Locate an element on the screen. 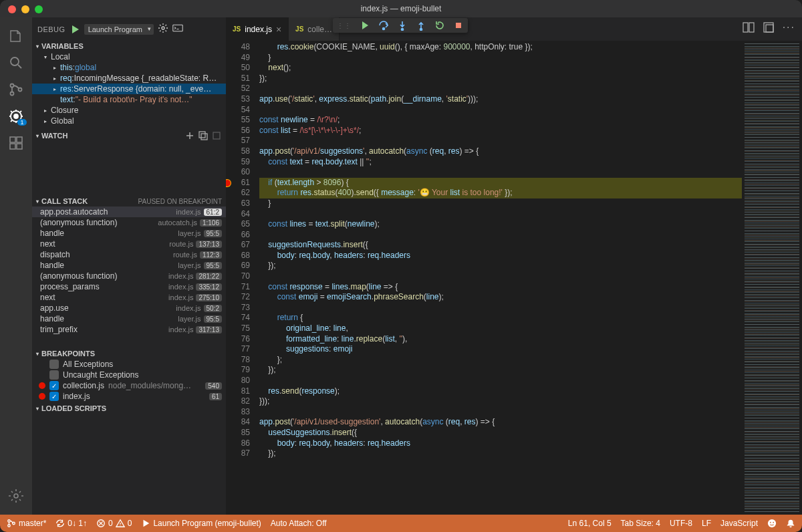  git-sync: 0↓ 1↑ is located at coordinates (71, 523).